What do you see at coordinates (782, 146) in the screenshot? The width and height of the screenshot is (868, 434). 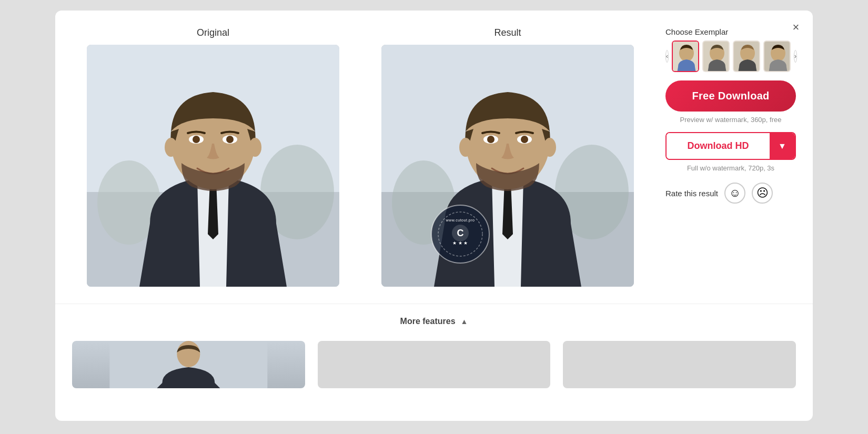 I see `download-hd-dropdown-button: ▼` at bounding box center [782, 146].